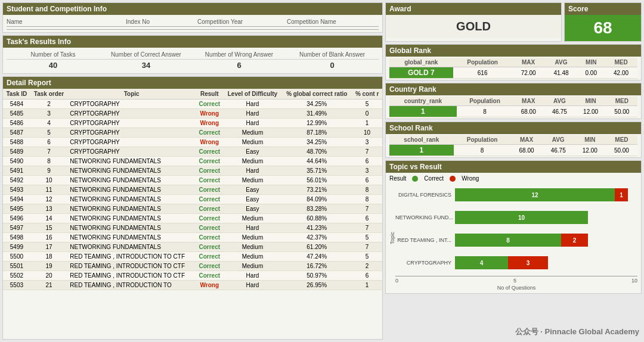 This screenshot has height=342, width=644. Describe the element at coordinates (317, 228) in the screenshot. I see `table-row: 41.23%` at that location.